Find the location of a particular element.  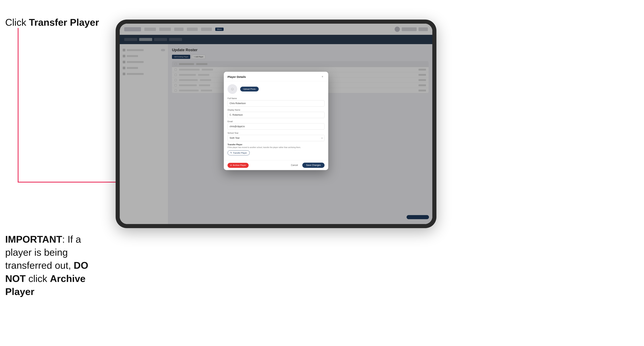

transfer-player-button: ↻ Transfer Player is located at coordinates (238, 153).